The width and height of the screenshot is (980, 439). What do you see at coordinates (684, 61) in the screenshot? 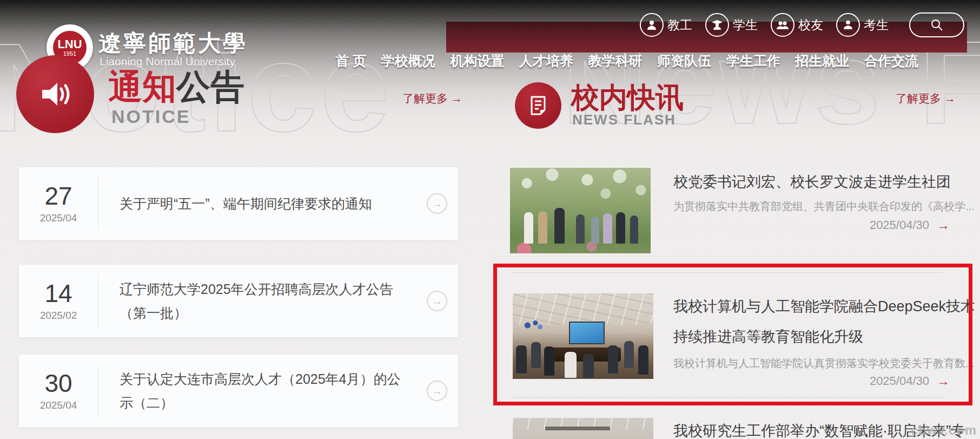
I see `nav-item-faculty: 师资队伍` at bounding box center [684, 61].